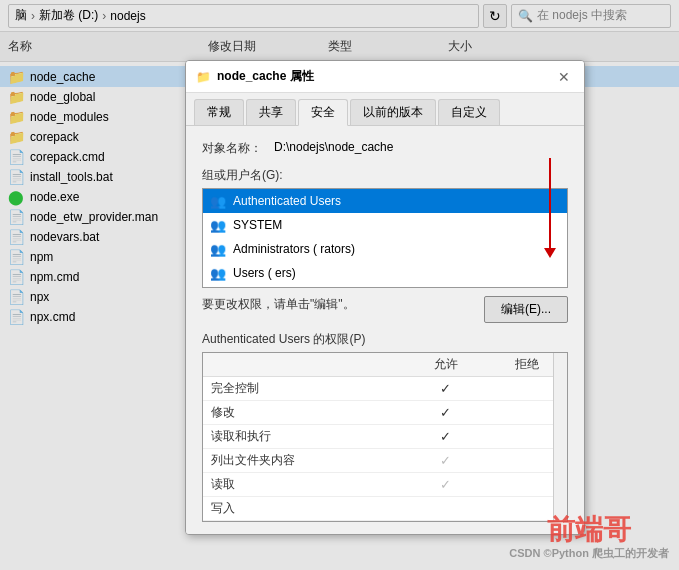 This screenshot has height=570, width=679. I want to click on watermark-line1: 前端哥, so click(589, 530).